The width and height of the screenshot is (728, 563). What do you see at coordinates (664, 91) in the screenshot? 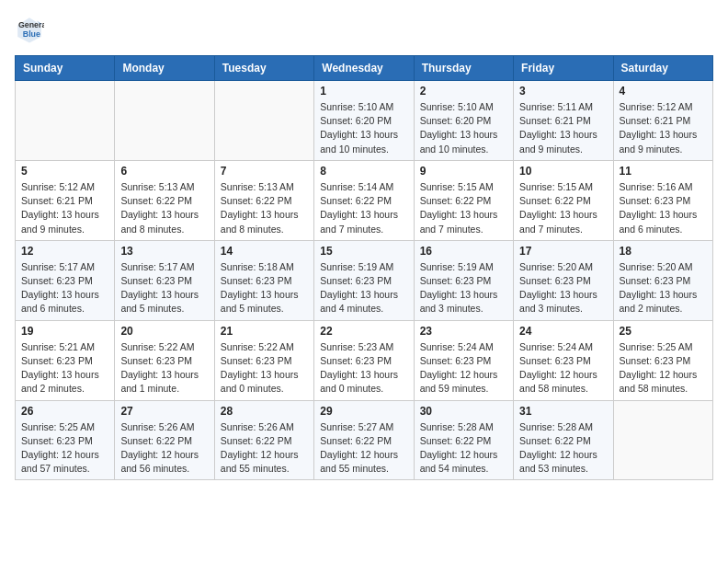
I see `day-number: 4` at bounding box center [664, 91].